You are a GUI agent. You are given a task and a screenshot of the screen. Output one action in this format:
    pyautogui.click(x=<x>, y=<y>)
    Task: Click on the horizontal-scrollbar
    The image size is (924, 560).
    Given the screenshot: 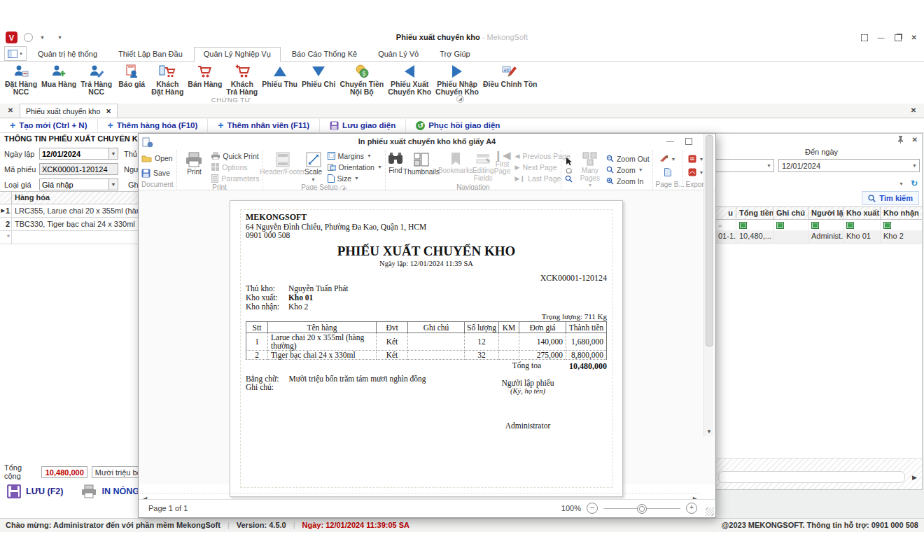 What is the action you would take?
    pyautogui.click(x=812, y=477)
    